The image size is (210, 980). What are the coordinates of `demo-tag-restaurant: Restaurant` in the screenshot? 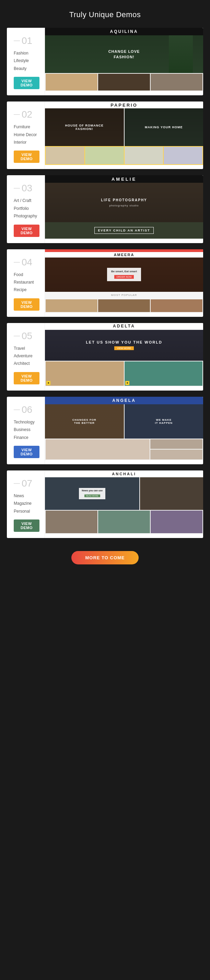 It's located at (27, 282).